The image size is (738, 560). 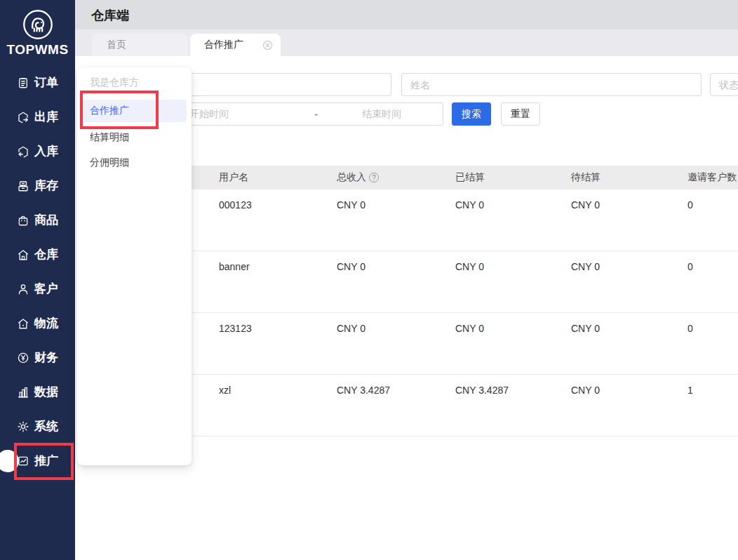 I want to click on brand-name: TOPWMS, so click(x=38, y=50).